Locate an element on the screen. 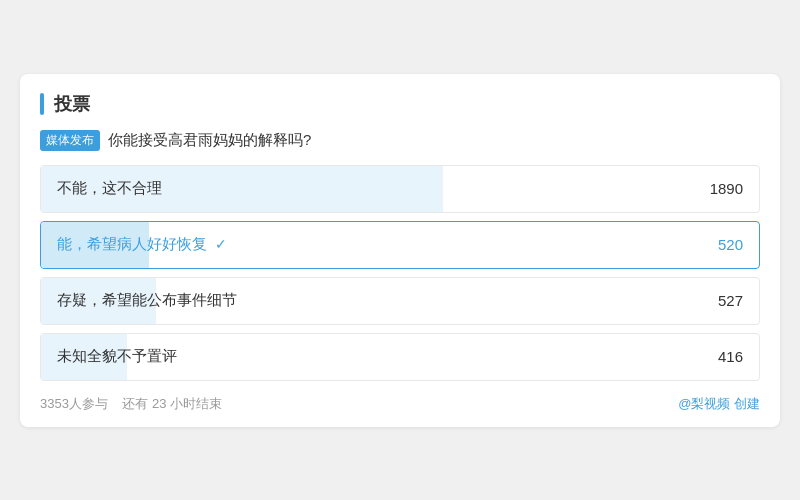  time-left: 还有 23 小时结束 is located at coordinates (172, 404).